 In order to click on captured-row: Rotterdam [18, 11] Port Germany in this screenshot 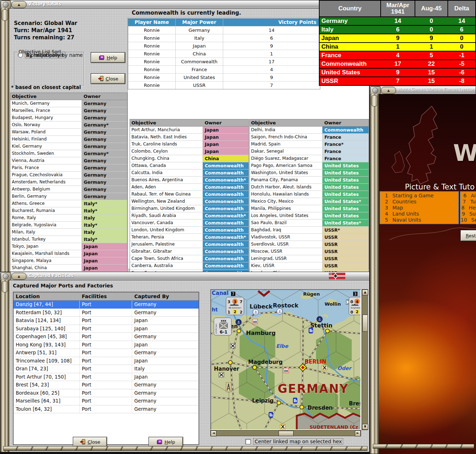, I will do `click(106, 313)`.